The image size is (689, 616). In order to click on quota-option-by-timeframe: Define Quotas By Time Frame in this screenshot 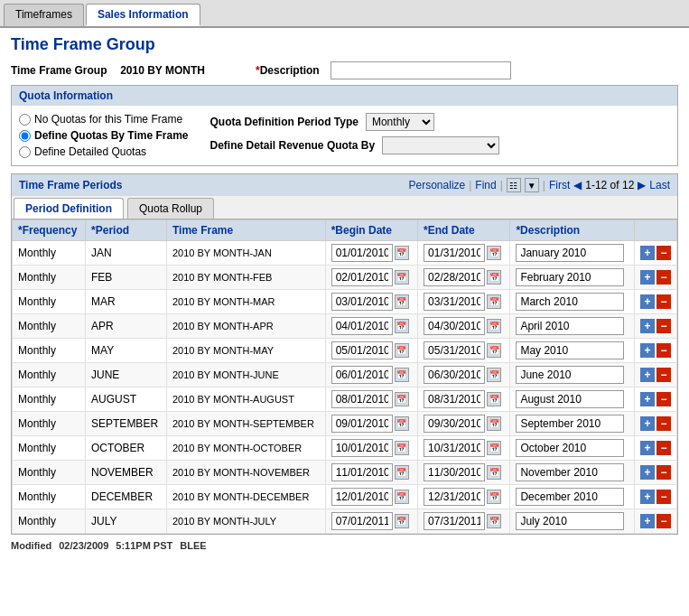, I will do `click(104, 135)`.